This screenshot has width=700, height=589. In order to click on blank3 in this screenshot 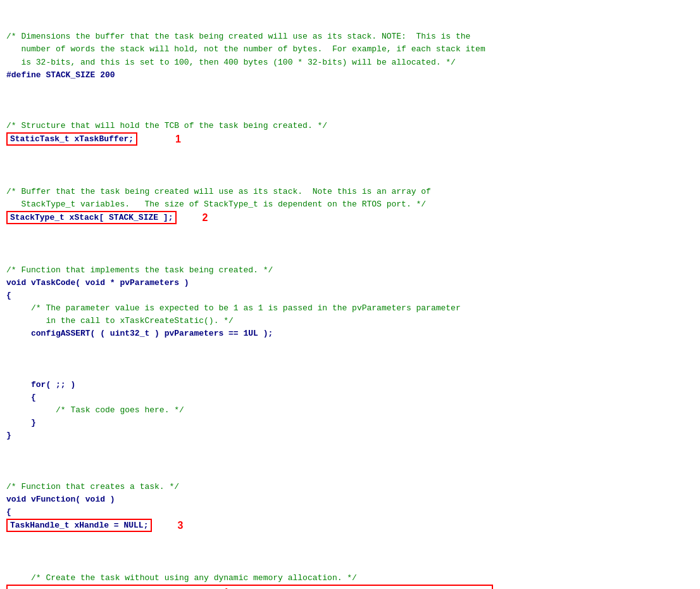, I will do `click(9, 244)`.